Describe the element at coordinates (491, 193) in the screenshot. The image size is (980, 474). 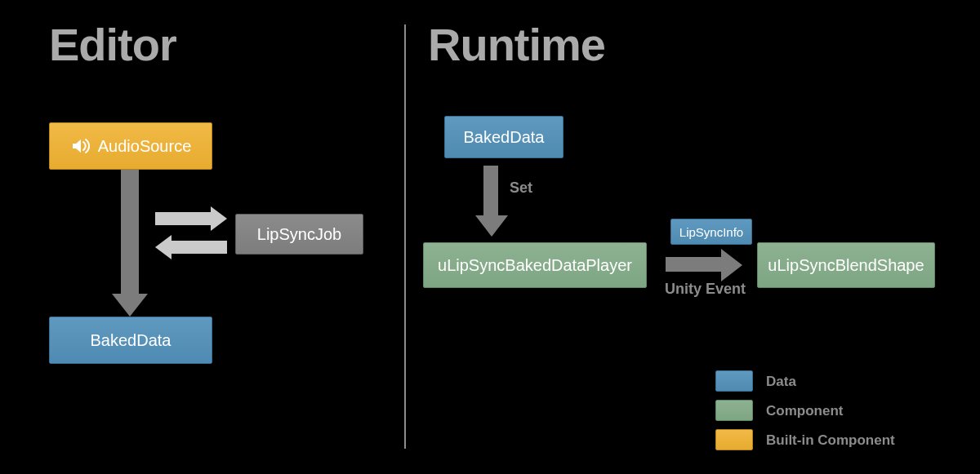
I see `arrow-bakeddata-to-player` at that location.